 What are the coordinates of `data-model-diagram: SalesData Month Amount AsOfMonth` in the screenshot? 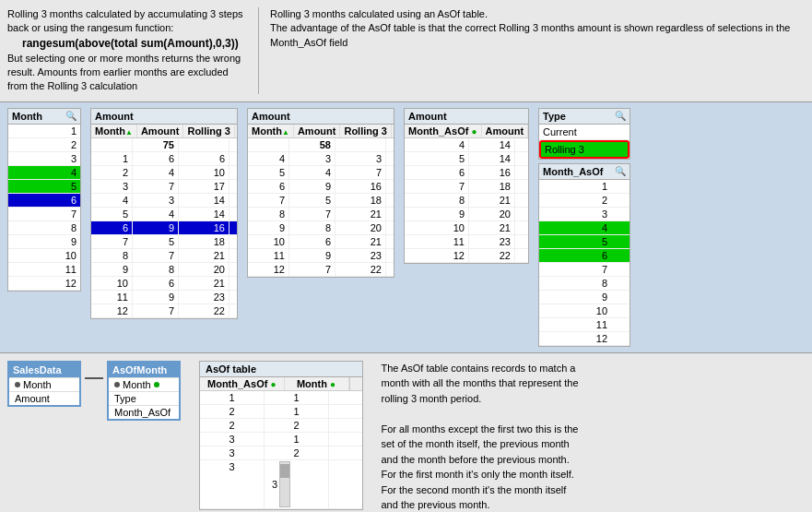 It's located at (94, 391).